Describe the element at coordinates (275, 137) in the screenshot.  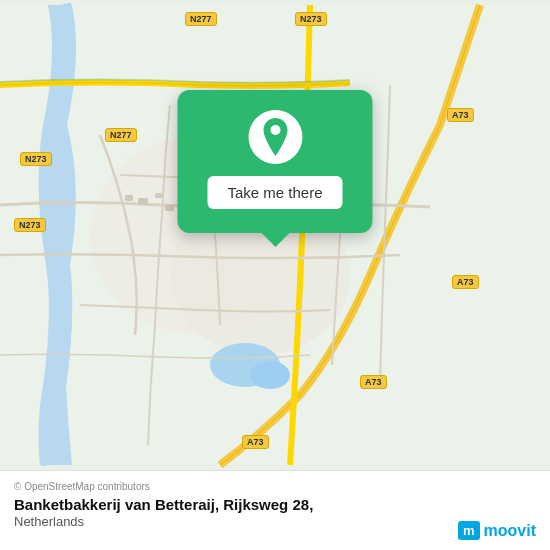
I see `location-pin-icon` at that location.